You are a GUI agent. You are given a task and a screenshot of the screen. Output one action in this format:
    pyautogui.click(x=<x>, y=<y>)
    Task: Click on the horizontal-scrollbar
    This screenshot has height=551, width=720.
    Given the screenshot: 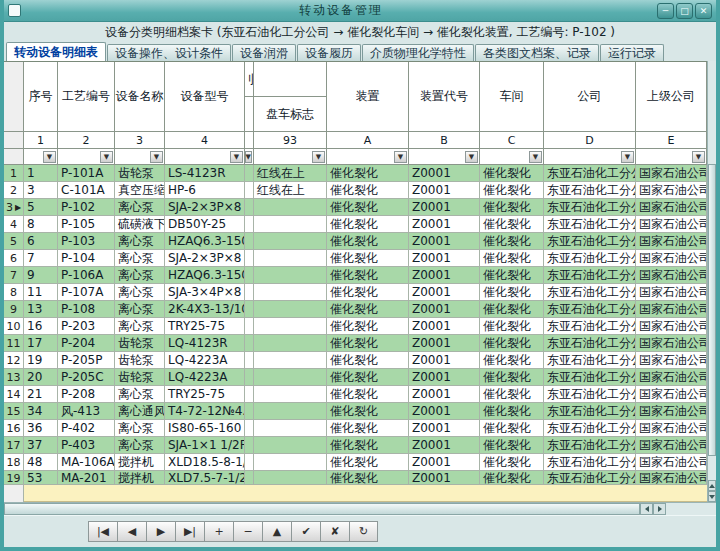 What is the action you would take?
    pyautogui.click(x=360, y=508)
    